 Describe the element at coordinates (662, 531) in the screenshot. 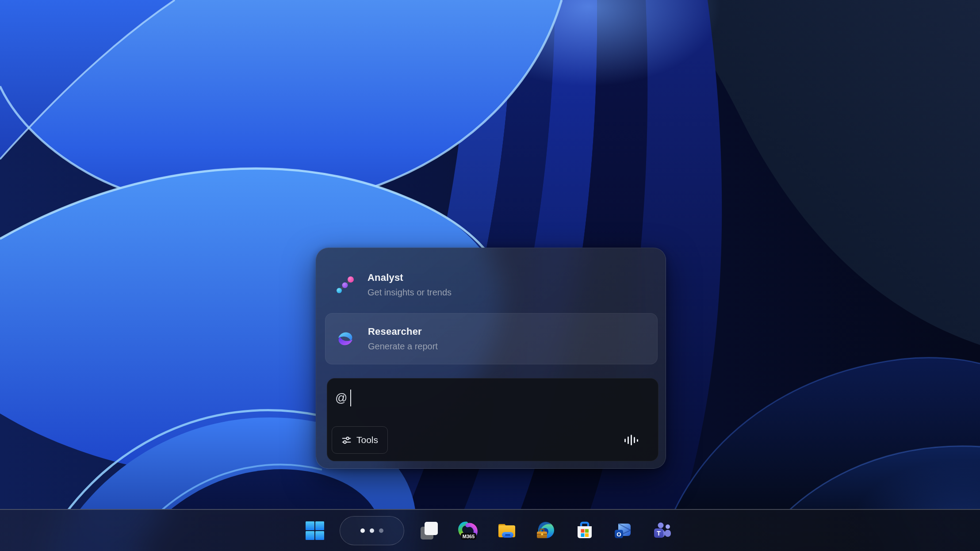

I see `teams-icon: T` at that location.